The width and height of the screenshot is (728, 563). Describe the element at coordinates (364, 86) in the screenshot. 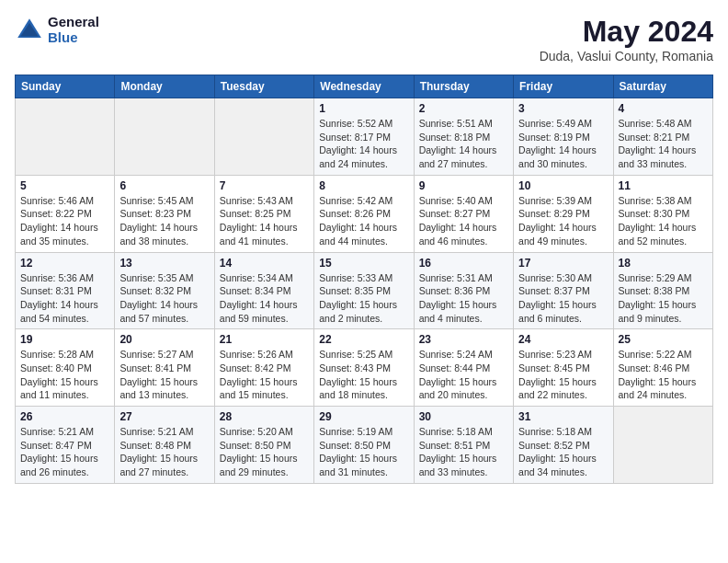

I see `weekday-header-wednesday: Wednesday` at that location.